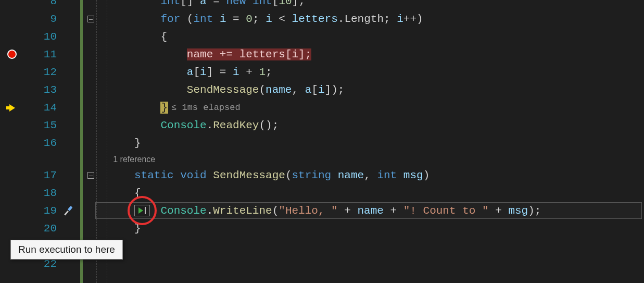 The width and height of the screenshot is (644, 283). I want to click on lightbulb-screwdriver-icon, so click(68, 211).